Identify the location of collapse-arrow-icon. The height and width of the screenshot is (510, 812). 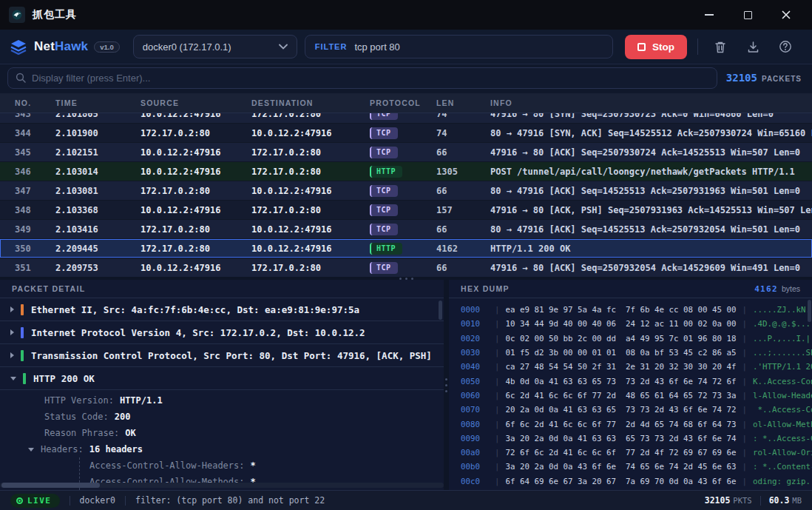
(12, 355).